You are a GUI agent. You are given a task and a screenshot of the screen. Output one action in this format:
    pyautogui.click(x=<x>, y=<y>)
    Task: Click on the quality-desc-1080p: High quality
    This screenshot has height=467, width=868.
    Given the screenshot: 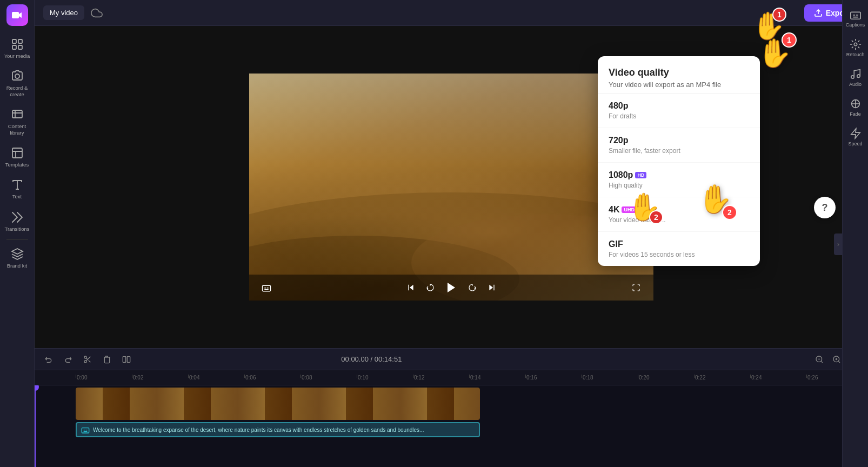 What is the action you would take?
    pyautogui.click(x=679, y=185)
    